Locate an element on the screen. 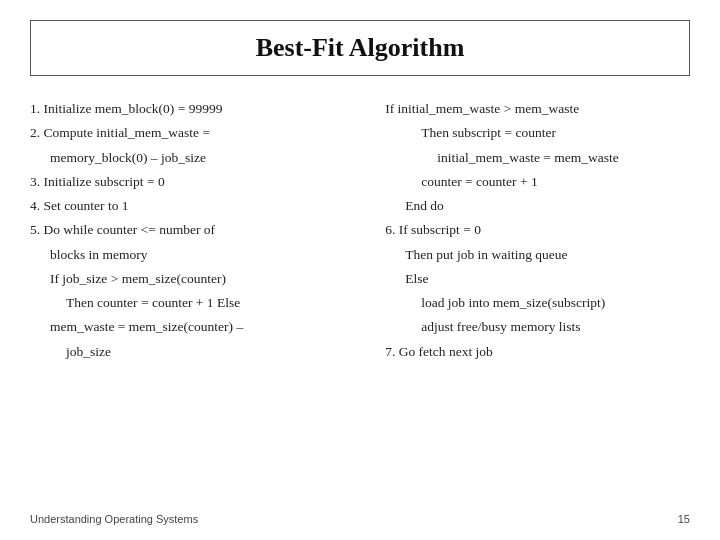 This screenshot has height=540, width=720. left-line: 3. Initialize subscript = 0 is located at coordinates (198, 182).